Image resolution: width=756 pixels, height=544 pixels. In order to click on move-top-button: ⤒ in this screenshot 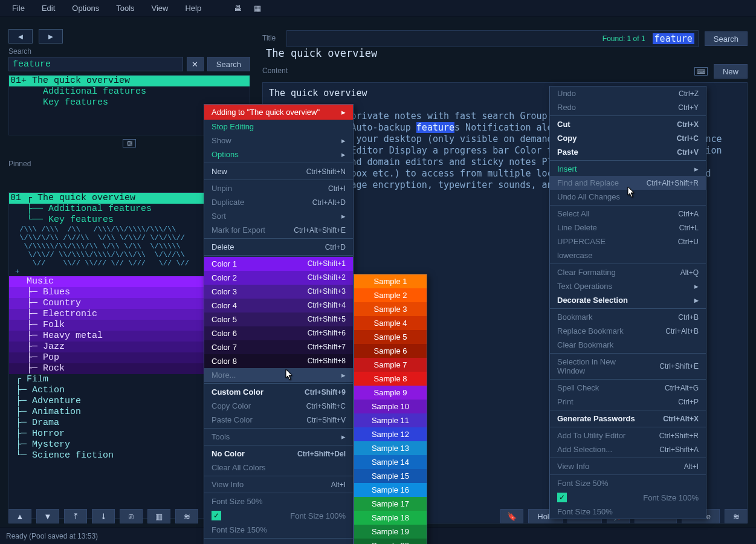, I will do `click(76, 516)`.